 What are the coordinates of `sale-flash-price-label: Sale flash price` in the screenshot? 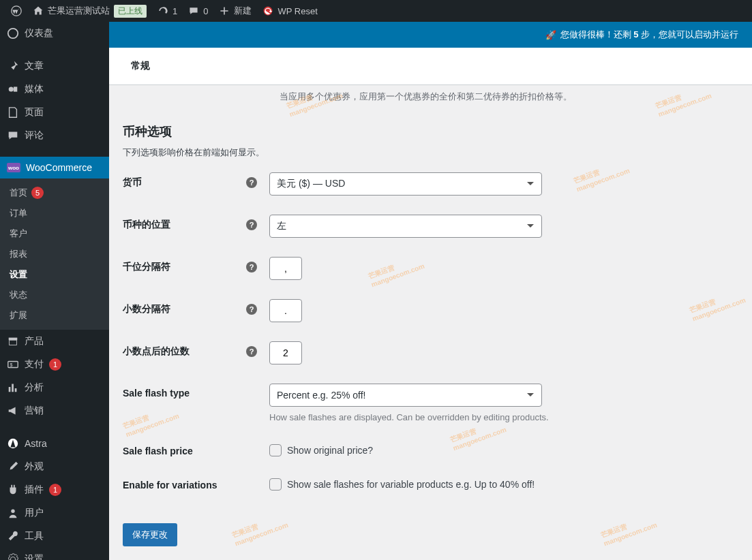 It's located at (158, 451).